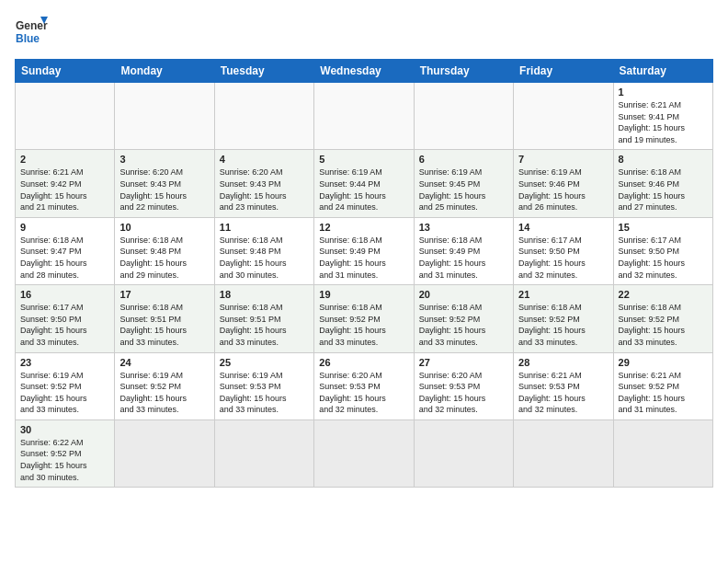 This screenshot has height=563, width=728. What do you see at coordinates (663, 386) in the screenshot?
I see `calendar-day: 29Sunrise: 6:21 AM Sunset: 9:52 PM Dayli…` at bounding box center [663, 386].